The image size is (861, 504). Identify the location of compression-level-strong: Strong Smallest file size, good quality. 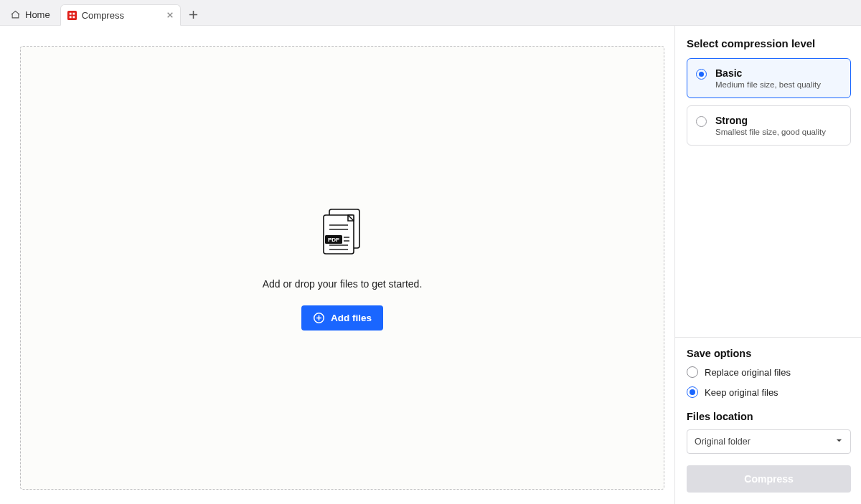
(769, 125).